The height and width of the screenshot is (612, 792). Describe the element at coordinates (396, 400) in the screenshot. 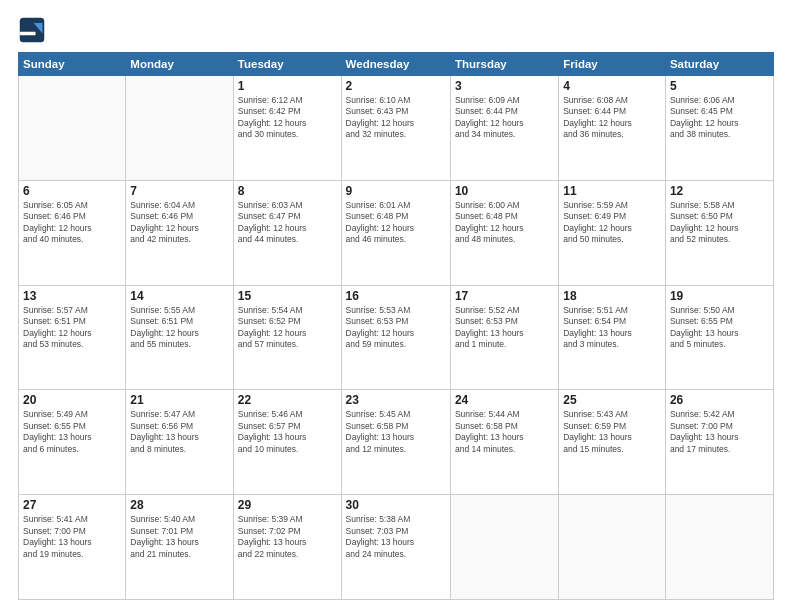

I see `day-number: 23` at that location.